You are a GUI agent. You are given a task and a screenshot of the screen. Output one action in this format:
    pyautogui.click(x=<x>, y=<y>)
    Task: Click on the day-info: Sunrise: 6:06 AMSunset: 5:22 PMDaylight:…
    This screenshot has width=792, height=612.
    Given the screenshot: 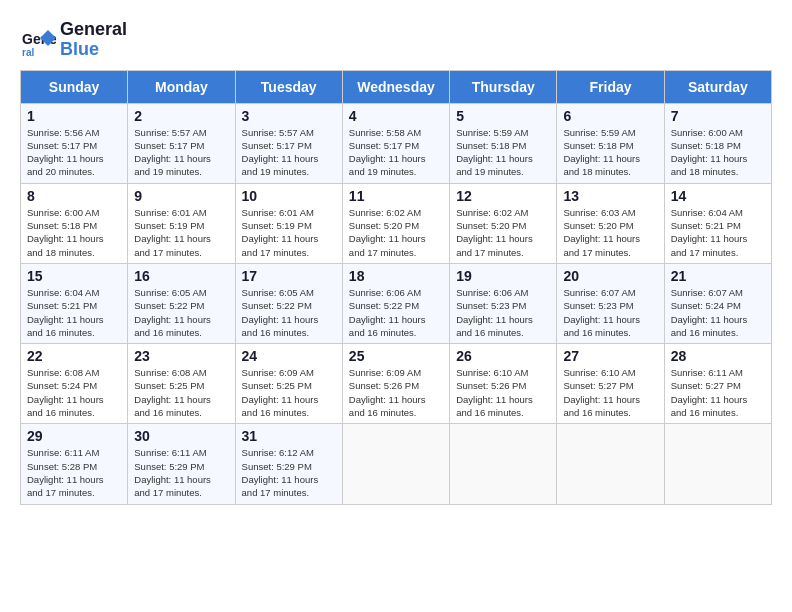 What is the action you would take?
    pyautogui.click(x=396, y=312)
    